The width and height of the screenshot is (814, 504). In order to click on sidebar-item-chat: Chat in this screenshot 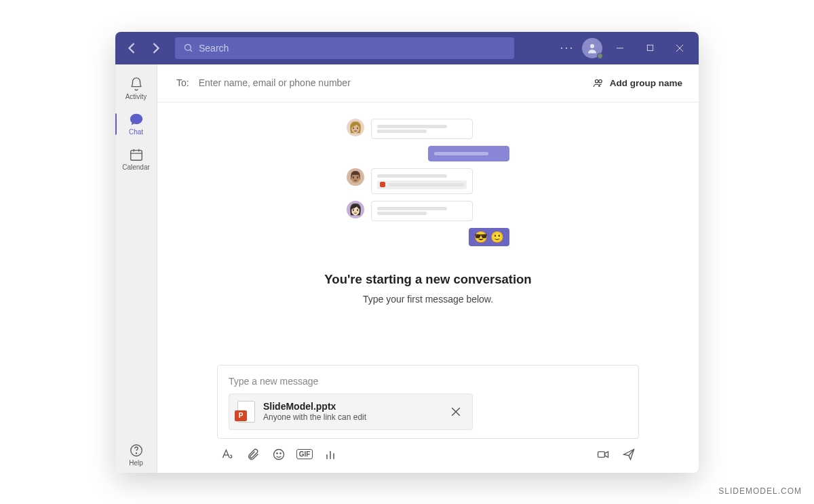, I will do `click(136, 124)`.